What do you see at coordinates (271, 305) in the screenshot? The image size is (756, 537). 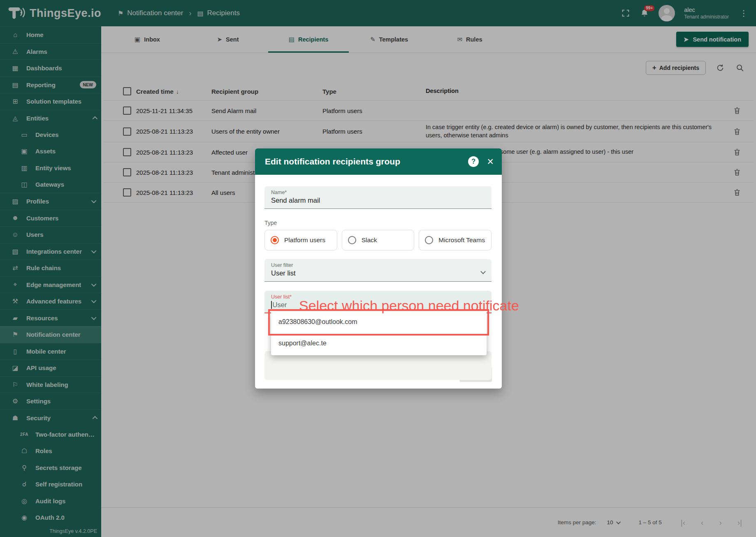 I see `text-cursor` at bounding box center [271, 305].